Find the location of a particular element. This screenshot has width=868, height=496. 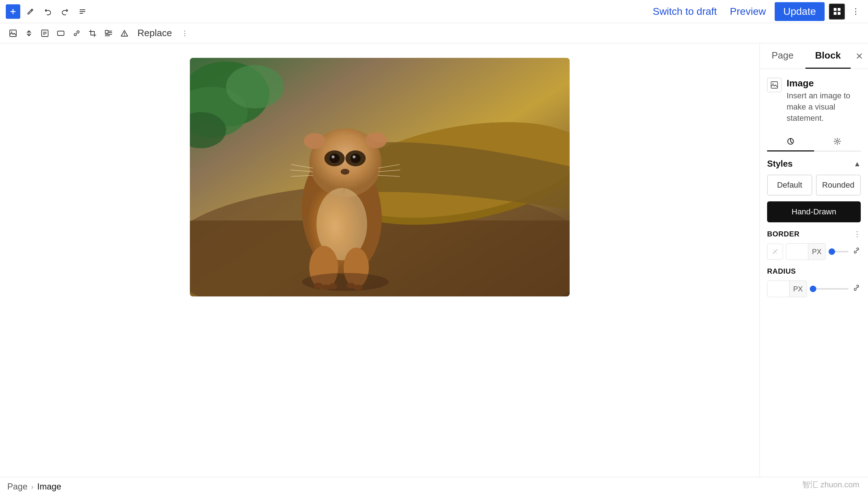

redo-button is located at coordinates (65, 12).